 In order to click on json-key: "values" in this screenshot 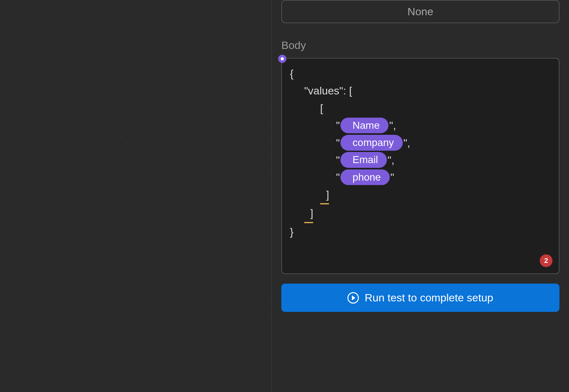, I will do `click(324, 91)`.